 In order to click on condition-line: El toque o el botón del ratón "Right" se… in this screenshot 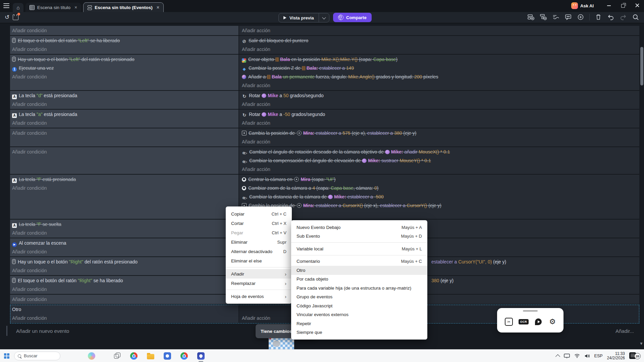, I will do `click(125, 281)`.